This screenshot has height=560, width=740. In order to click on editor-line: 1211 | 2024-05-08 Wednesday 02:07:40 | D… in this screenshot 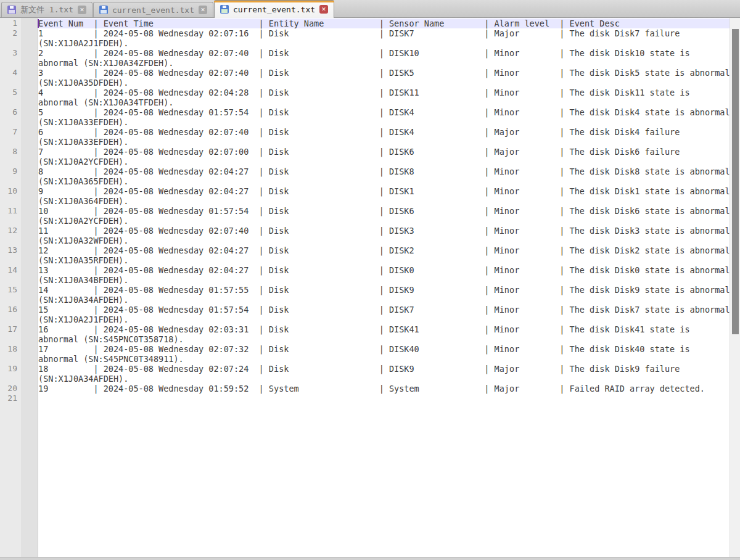, I will do `click(365, 231)`.